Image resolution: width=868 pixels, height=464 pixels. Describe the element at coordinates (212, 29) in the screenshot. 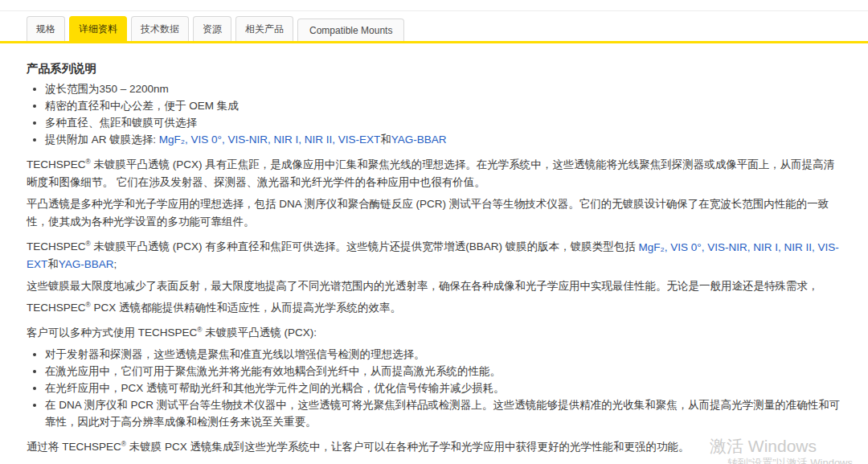

I see `tab-resources: 资源` at that location.